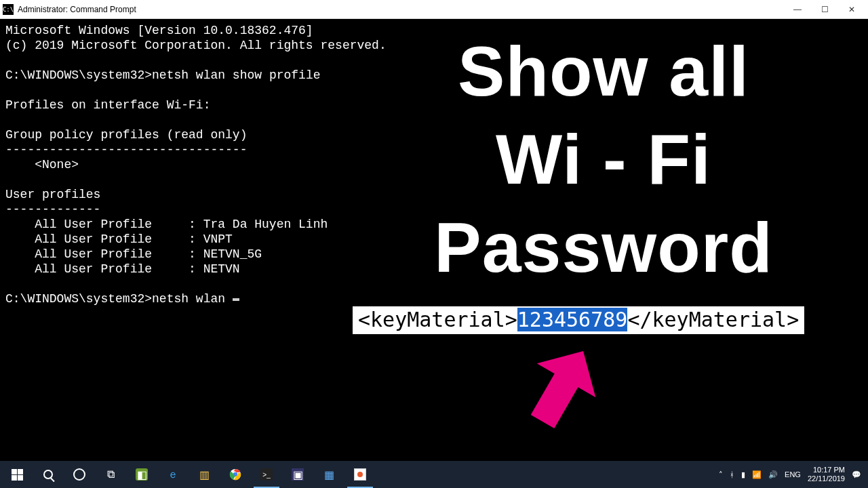 The height and width of the screenshot is (488, 868). I want to click on windows-logo-icon, so click(18, 474).